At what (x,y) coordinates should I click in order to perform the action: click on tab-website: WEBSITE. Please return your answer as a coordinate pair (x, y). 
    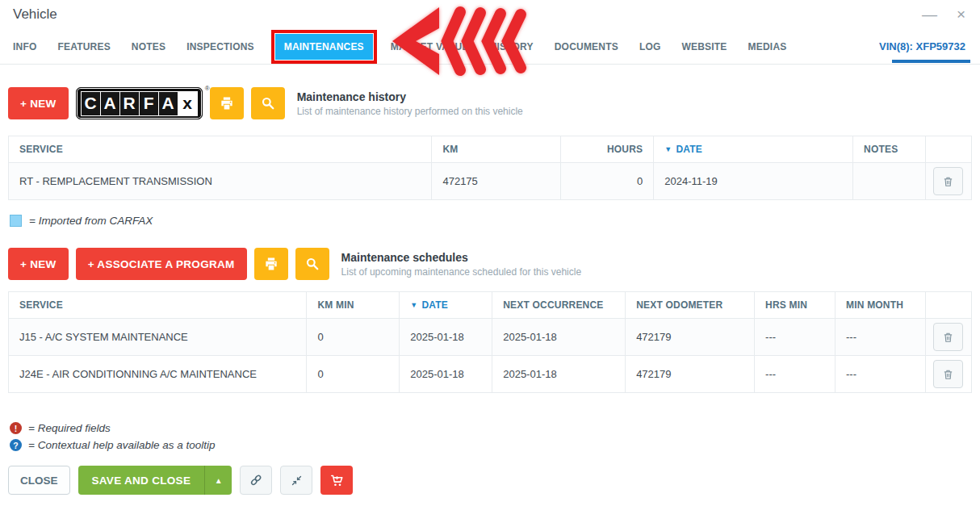
    Looking at the image, I should click on (705, 47).